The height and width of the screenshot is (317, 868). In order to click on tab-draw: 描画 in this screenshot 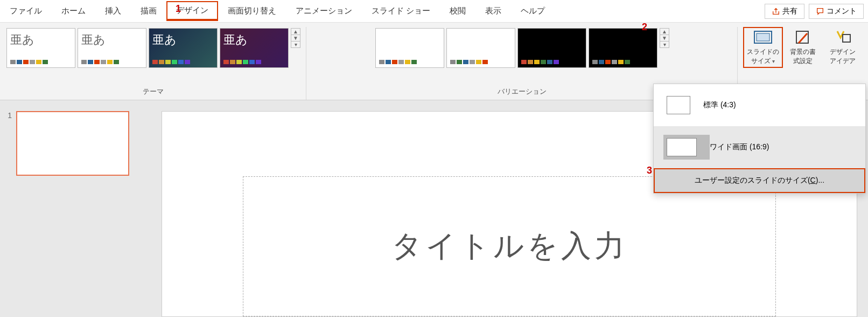, I will do `click(149, 11)`.